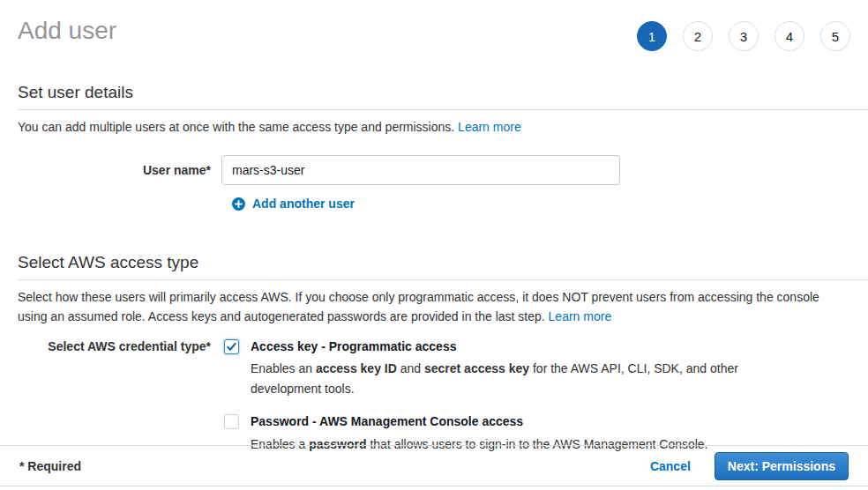  What do you see at coordinates (434, 26) in the screenshot?
I see `page-header: Add user 1 2 3 4 5` at bounding box center [434, 26].